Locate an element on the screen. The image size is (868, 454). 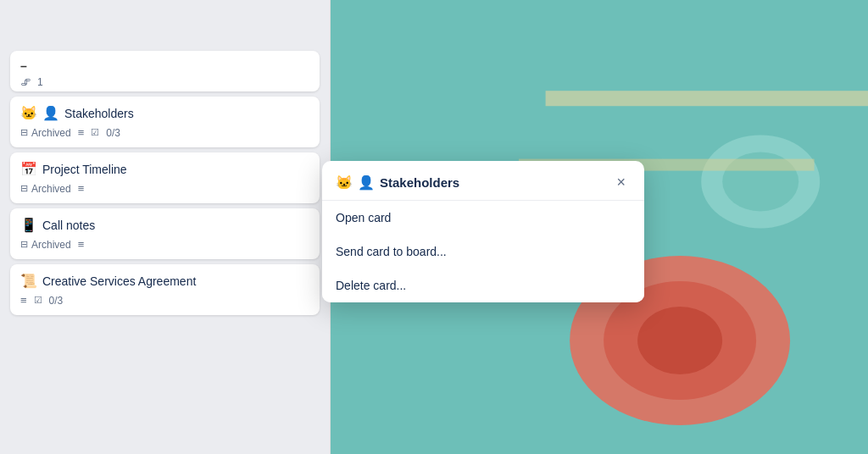
menu-item-open-card: Open card is located at coordinates (483, 218).